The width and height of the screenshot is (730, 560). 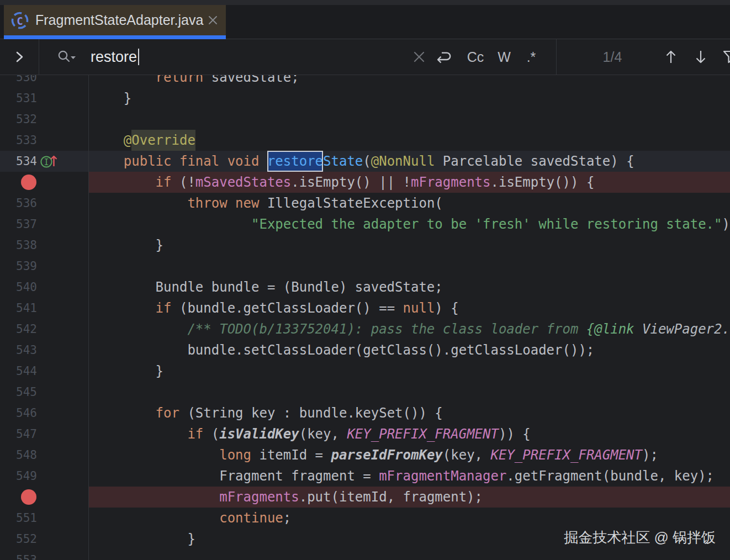 I want to click on line-number: 530, so click(x=27, y=82).